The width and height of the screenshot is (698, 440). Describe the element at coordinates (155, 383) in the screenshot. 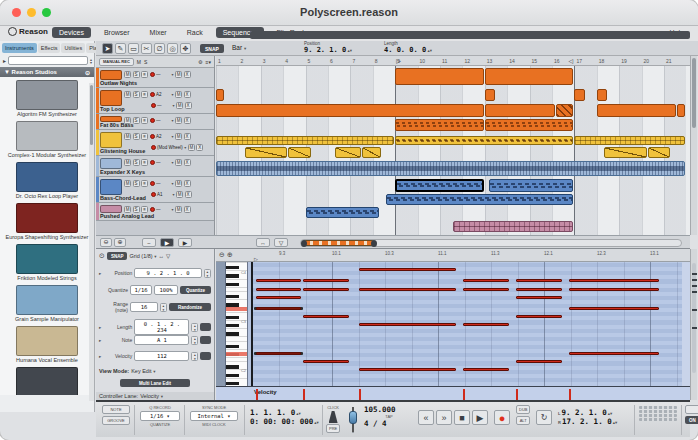

I see `multi-lane-edit-button: Multi Lane Edit` at that location.